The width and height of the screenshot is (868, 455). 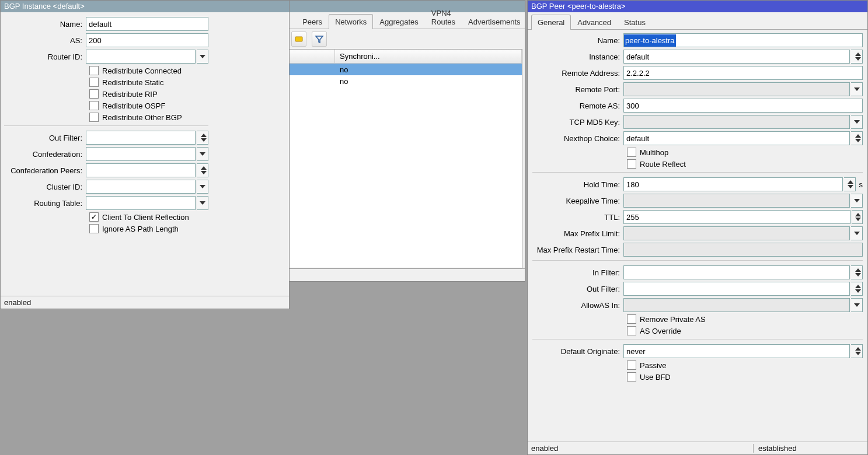 What do you see at coordinates (857, 201) in the screenshot?
I see `keepalive-dropdown` at bounding box center [857, 201].